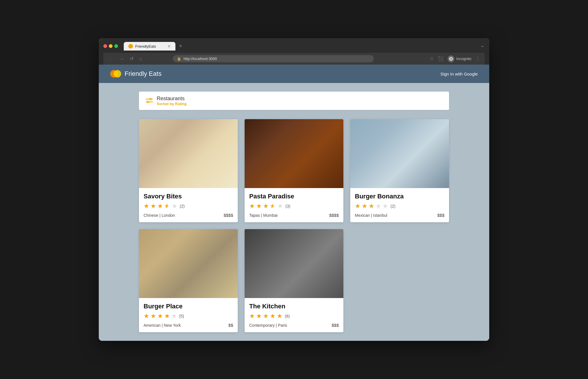 This screenshot has height=379, width=588. I want to click on cuisine-location: Chinese | London, so click(159, 215).